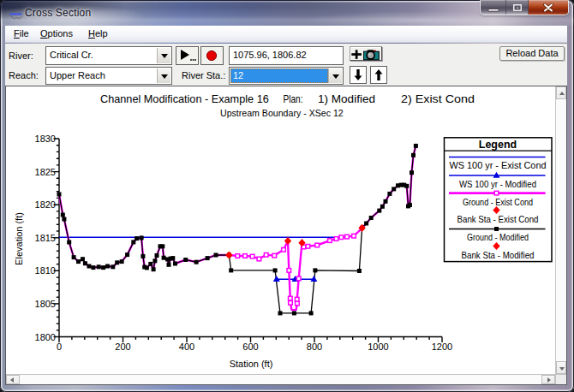  I want to click on svg-text: Upstream Boundary - XSec 12, so click(282, 113).